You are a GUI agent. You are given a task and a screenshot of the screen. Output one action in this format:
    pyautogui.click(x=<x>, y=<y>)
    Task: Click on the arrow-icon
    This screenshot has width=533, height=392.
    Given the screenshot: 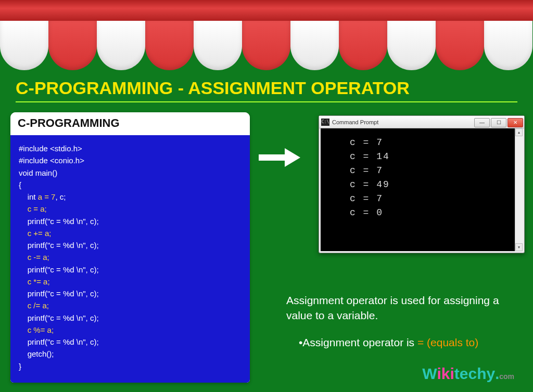 What is the action you would take?
    pyautogui.click(x=280, y=158)
    